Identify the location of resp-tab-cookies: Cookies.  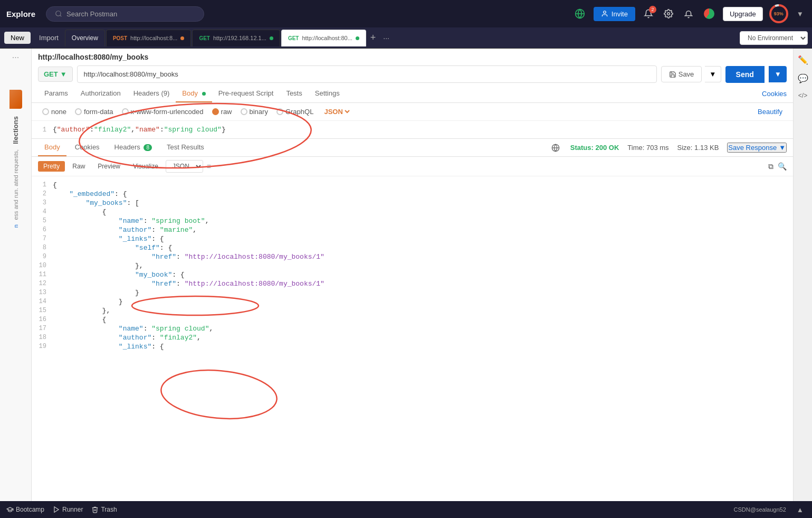
(88, 148).